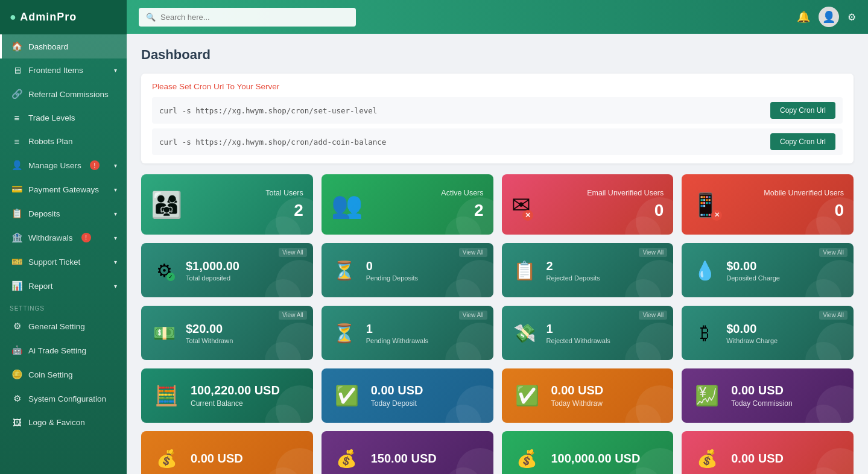 Image resolution: width=868 pixels, height=474 pixels. I want to click on sidebar-item-trade-levels: ≡ Trade Levels, so click(63, 118).